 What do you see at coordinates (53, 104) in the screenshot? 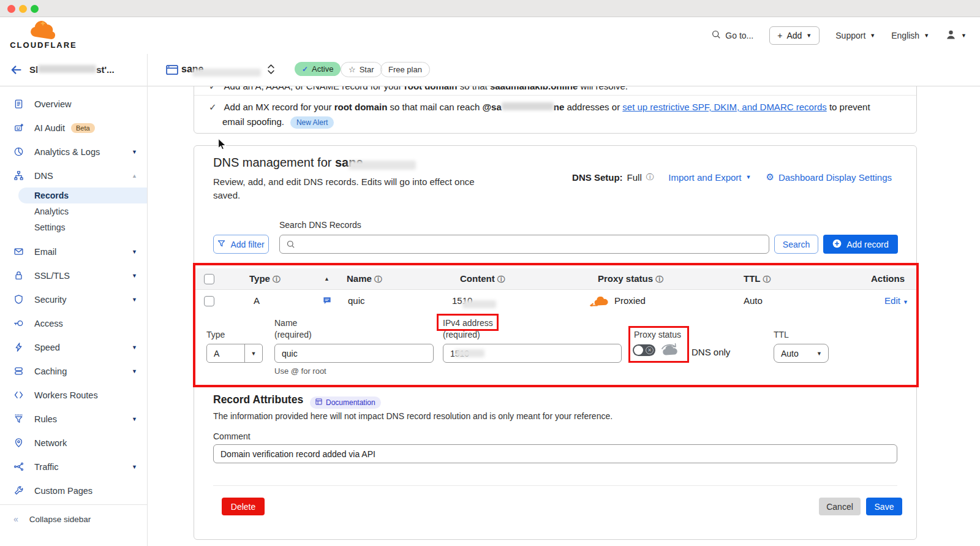
I see `sidebar-item-label: Overview` at bounding box center [53, 104].